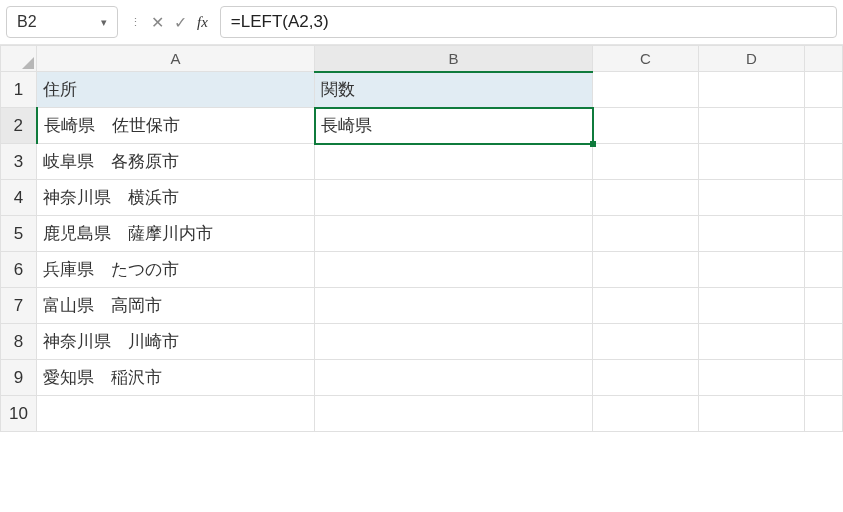 This screenshot has height=512, width=843. What do you see at coordinates (19, 162) in the screenshot?
I see `row-header-3: 3` at bounding box center [19, 162].